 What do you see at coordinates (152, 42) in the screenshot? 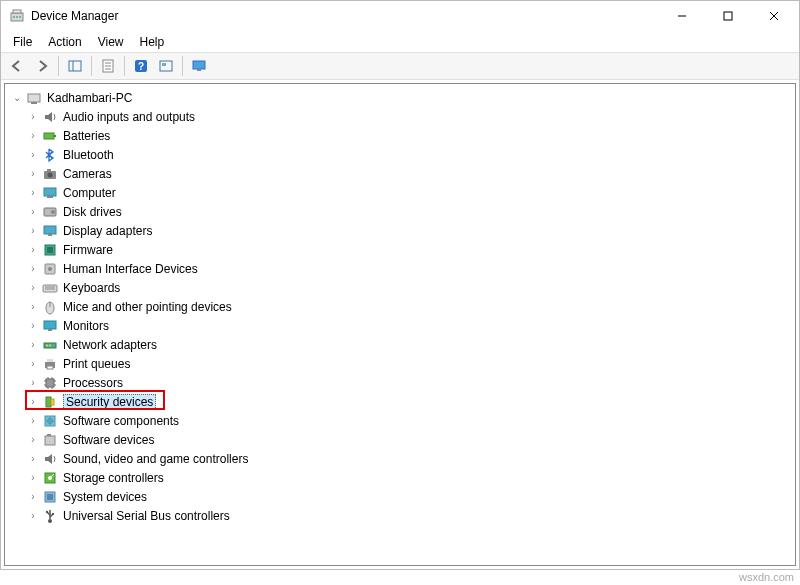
I see `menu-help: Help` at bounding box center [152, 42].